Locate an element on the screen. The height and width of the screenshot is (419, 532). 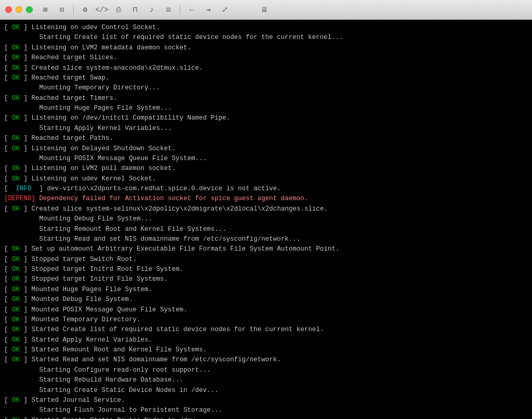
terminal-line: Starting Flush Journal to Persistent Sto… is located at coordinates (266, 411).